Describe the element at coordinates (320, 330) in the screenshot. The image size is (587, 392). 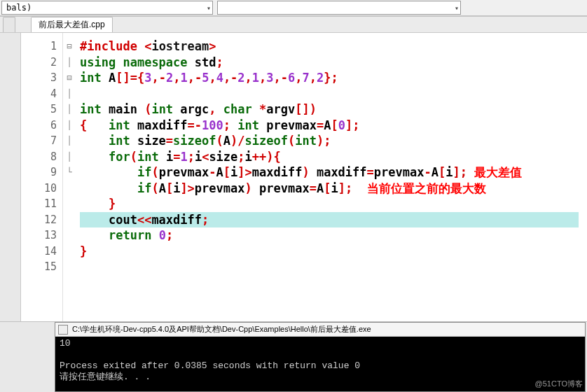
I see `console-titlebar: C:\学生机环境-Dev-cpp5.4.0及API帮助文档\Dev-Cpp\Ex…` at that location.